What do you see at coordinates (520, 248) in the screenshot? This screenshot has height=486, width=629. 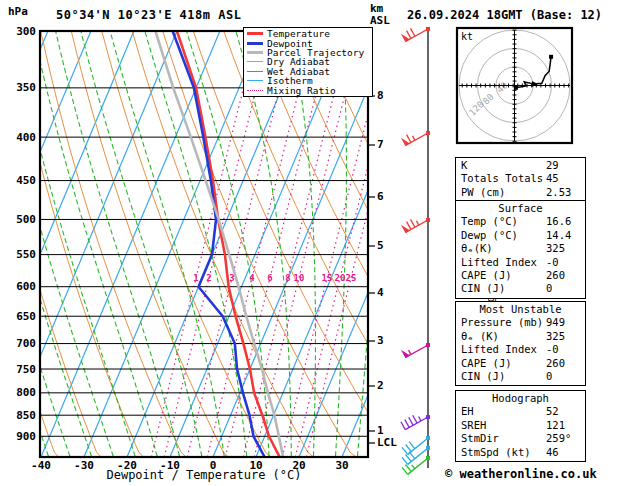 I see `table-row: θₑ(K)325` at bounding box center [520, 248].